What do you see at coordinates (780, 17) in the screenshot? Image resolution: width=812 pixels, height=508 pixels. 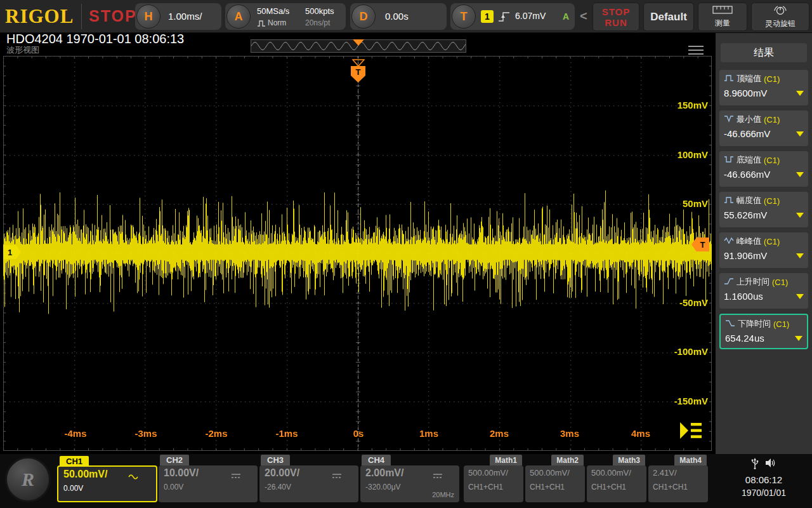 I see `quick-knob-button: 灵动旋钮` at bounding box center [780, 17].